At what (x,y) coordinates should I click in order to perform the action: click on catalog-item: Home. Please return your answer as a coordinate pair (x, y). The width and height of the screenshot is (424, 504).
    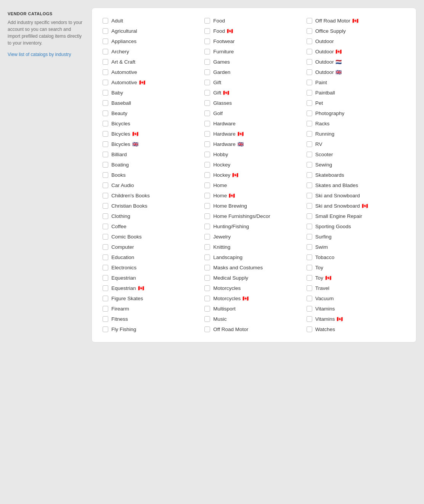
    Looking at the image, I should click on (254, 185).